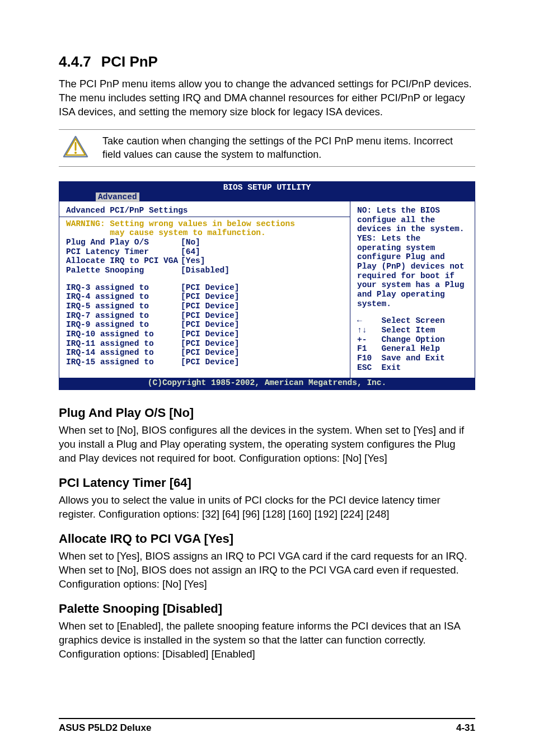 The height and width of the screenshot is (756, 534). I want to click on bios-nav-hint: F1 General Help, so click(413, 349).